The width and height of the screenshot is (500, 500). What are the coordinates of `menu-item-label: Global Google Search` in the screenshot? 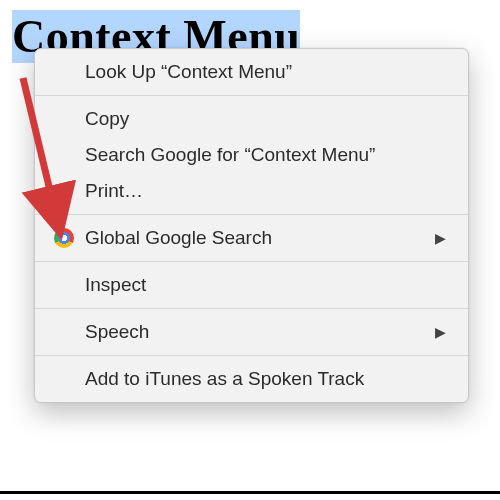 It's located at (178, 238).